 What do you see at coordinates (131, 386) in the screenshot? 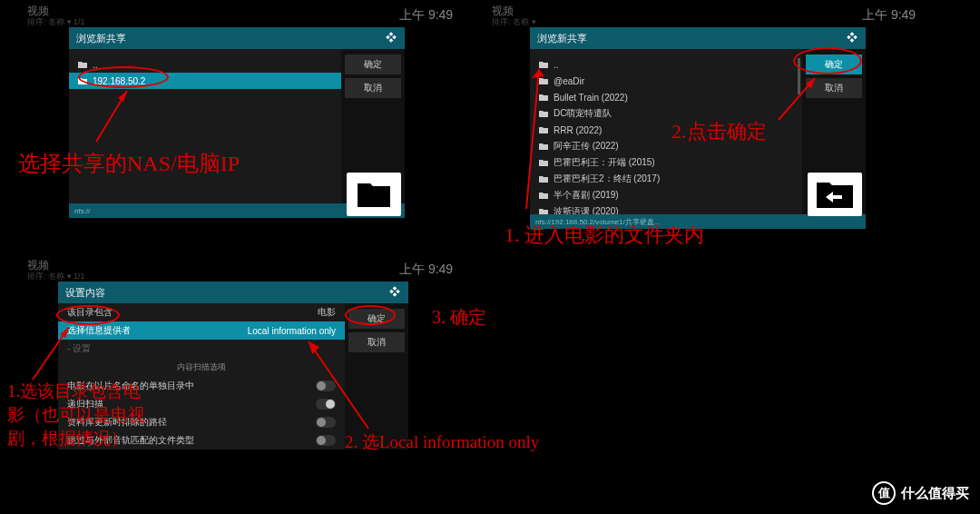
I see `opt1-label: 电影在以片名命名的单独目录中` at bounding box center [131, 386].